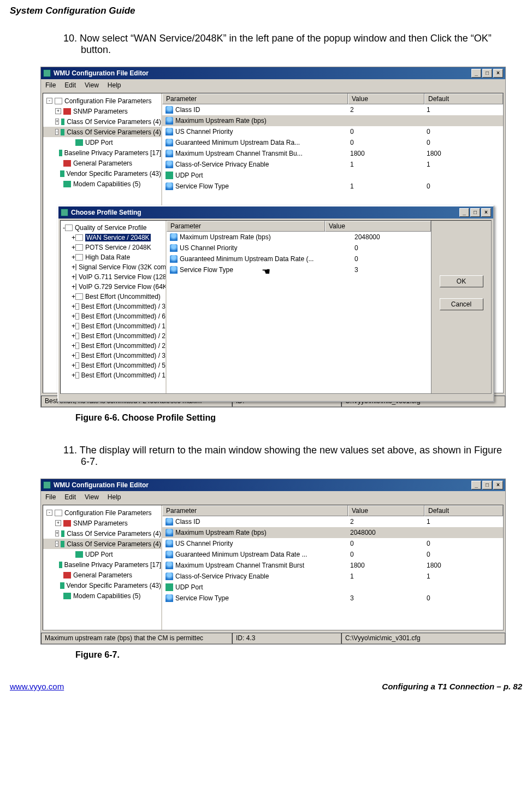 This screenshot has width=532, height=791. Describe the element at coordinates (299, 226) in the screenshot. I see `popup-list-header: Parameter Value` at that location.